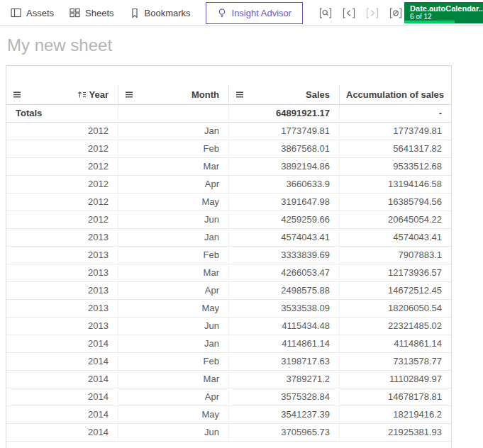 Image resolution: width=483 pixels, height=448 pixels. I want to click on table-cell: 3533538.09, so click(284, 309).